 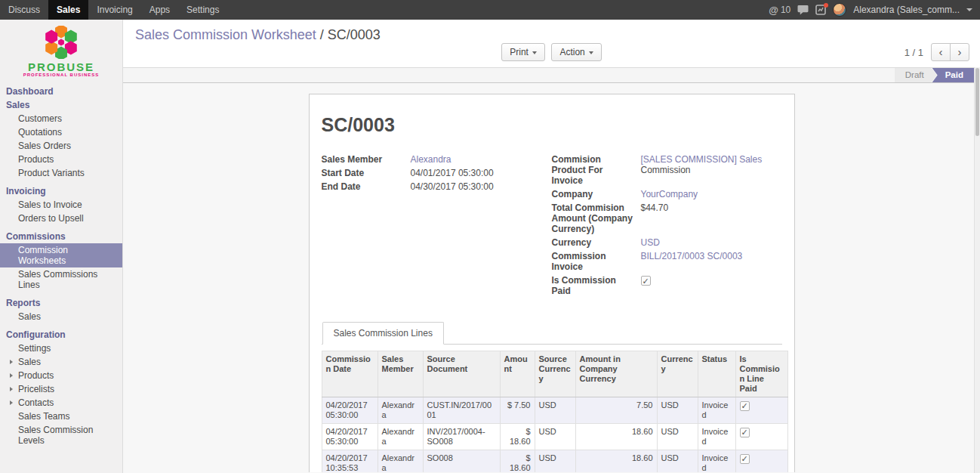 I want to click on pager-previous-button: ‹, so click(x=941, y=52).